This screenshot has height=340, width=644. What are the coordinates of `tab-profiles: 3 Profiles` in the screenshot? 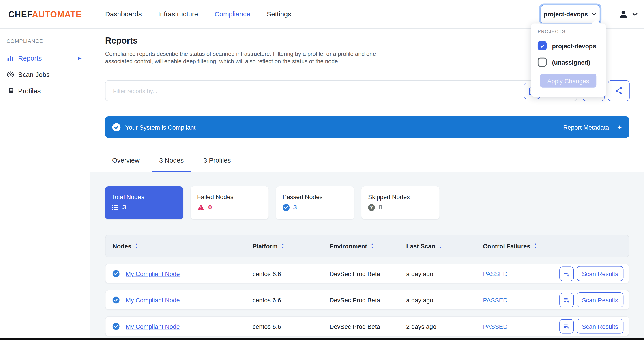 It's located at (217, 164).